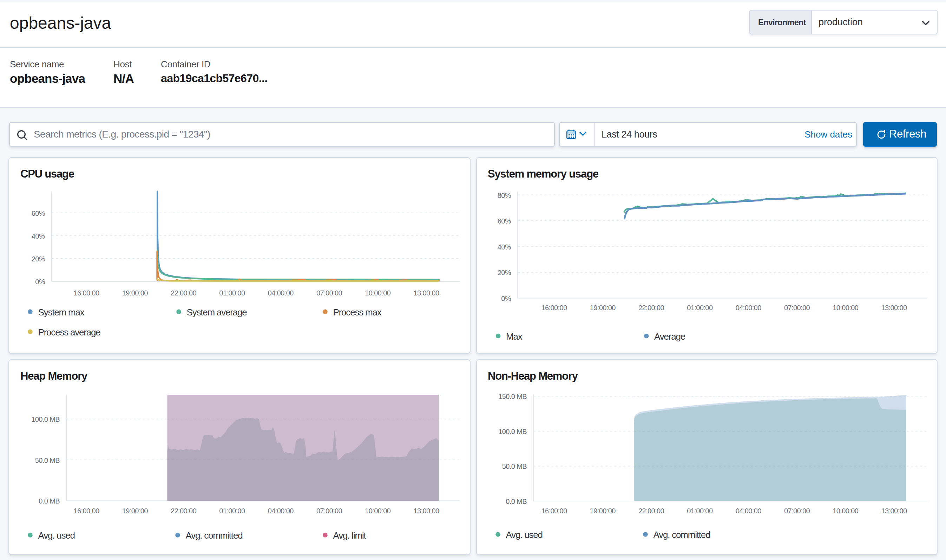 The image size is (946, 560). Describe the element at coordinates (669, 336) in the screenshot. I see `svg-text: Average` at that location.